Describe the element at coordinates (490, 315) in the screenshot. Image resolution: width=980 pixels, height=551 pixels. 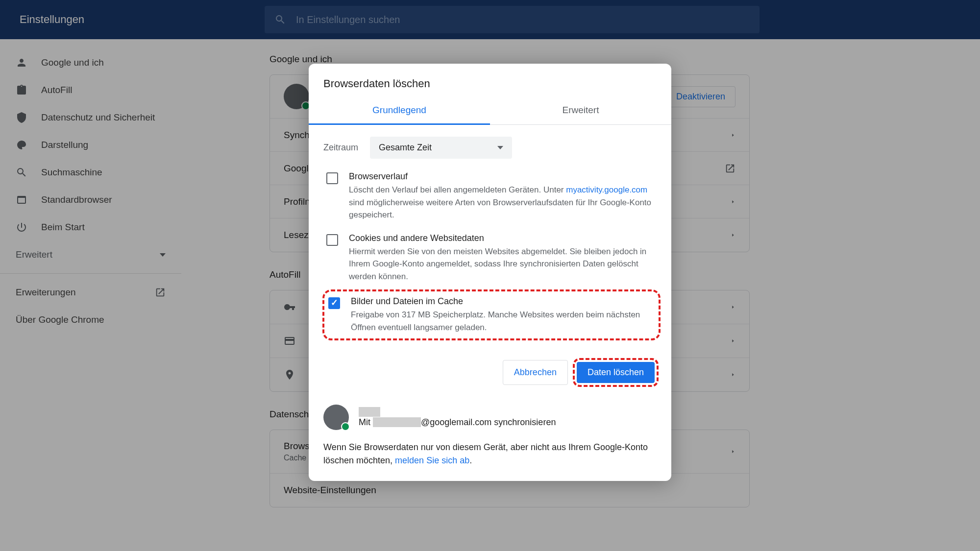
I see `check-item-cache: Bilder und Dateien im Cache Freigabe von…` at that location.